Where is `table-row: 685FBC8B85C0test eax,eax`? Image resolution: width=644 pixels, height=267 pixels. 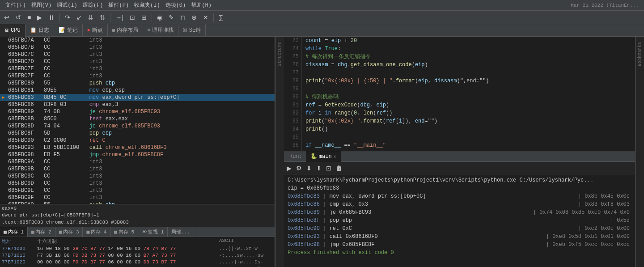
table-row: 685FBC8B85C0test eax,eax is located at coordinates (137, 119).